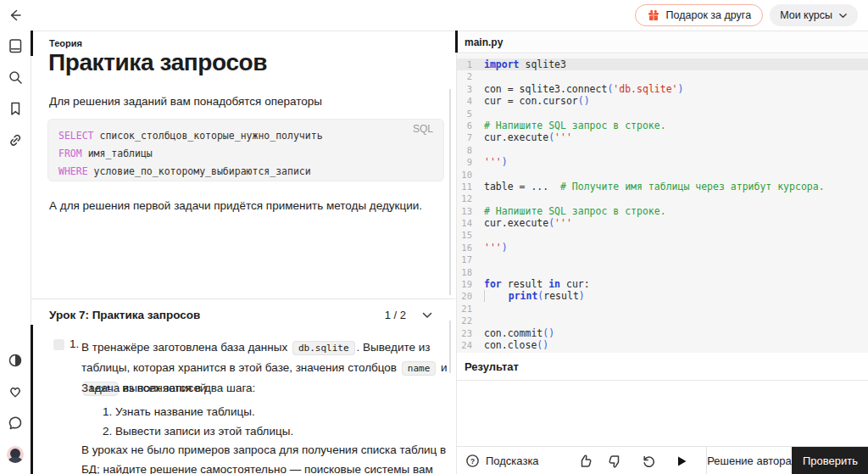 The image size is (868, 474). Describe the element at coordinates (15, 423) in the screenshot. I see `sidebar-item-feedback` at that location.